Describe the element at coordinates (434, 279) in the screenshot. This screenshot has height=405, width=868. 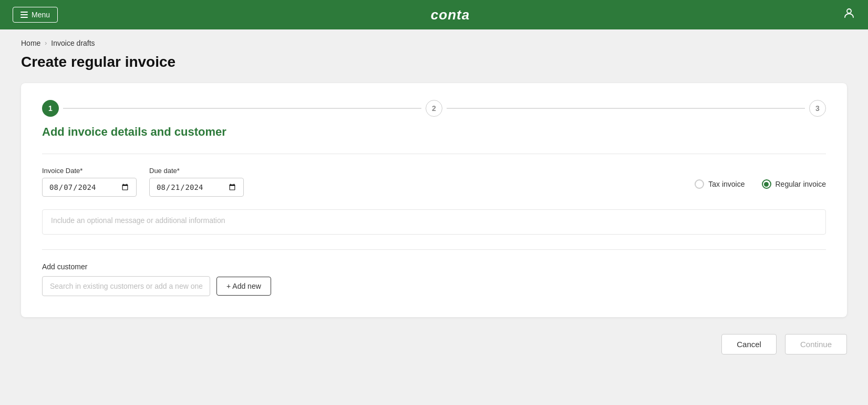
I see `add-customer-section: Add customer + Add new` at that location.